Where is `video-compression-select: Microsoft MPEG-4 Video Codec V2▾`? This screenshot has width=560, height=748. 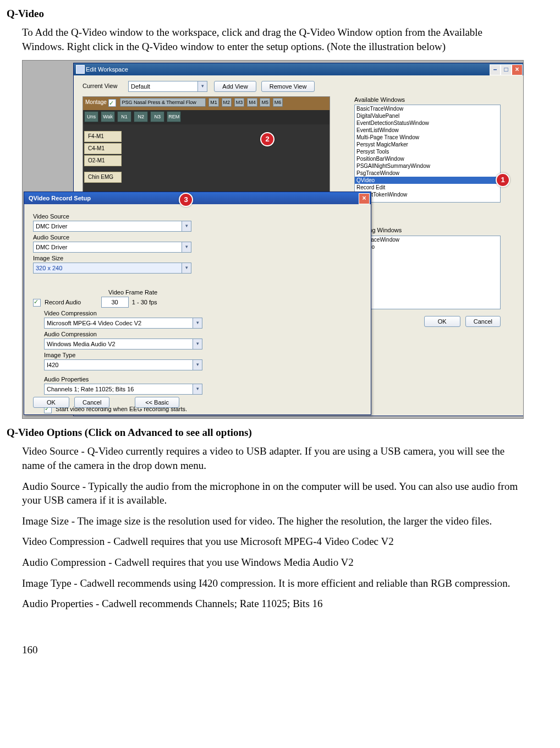 video-compression-select: Microsoft MPEG-4 Video Codec V2▾ is located at coordinates (123, 323).